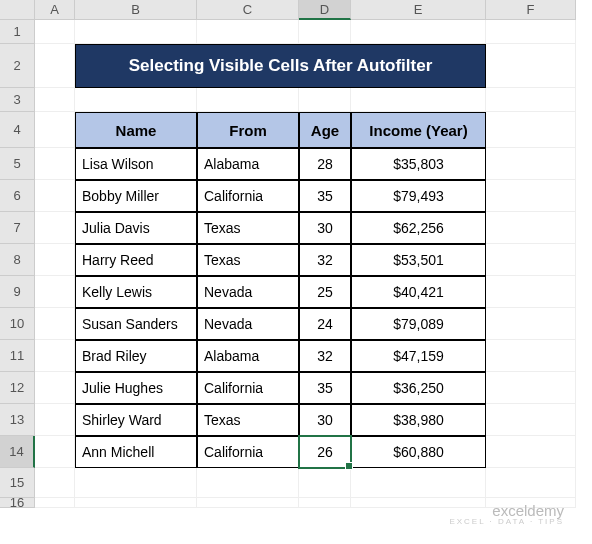  Describe the element at coordinates (18, 164) in the screenshot. I see `row-header: 5` at that location.